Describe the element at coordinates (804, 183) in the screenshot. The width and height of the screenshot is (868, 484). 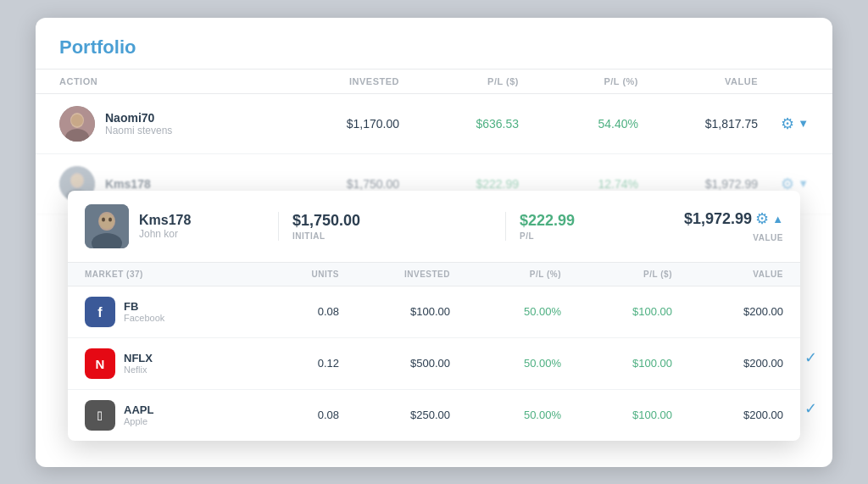
I see `kms-chevron-icon-bg: ▼` at that location.